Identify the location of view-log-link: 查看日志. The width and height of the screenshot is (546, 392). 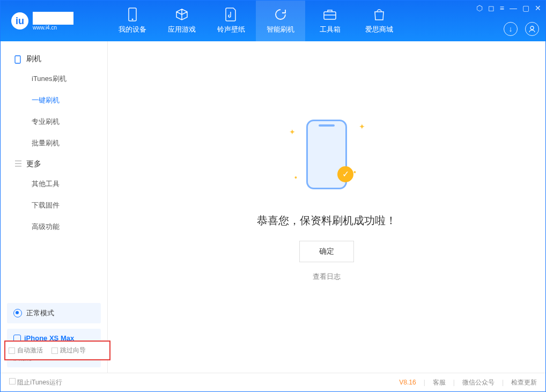
(327, 277).